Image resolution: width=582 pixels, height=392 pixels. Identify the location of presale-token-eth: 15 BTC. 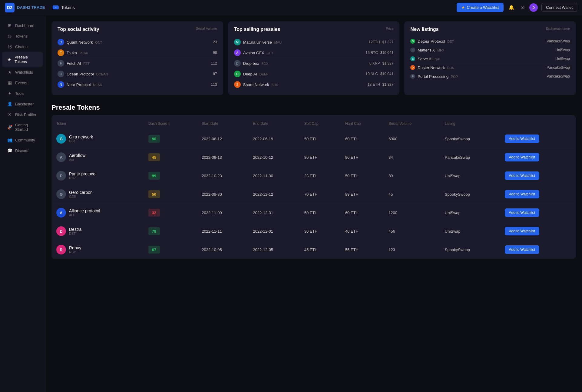
(369, 53).